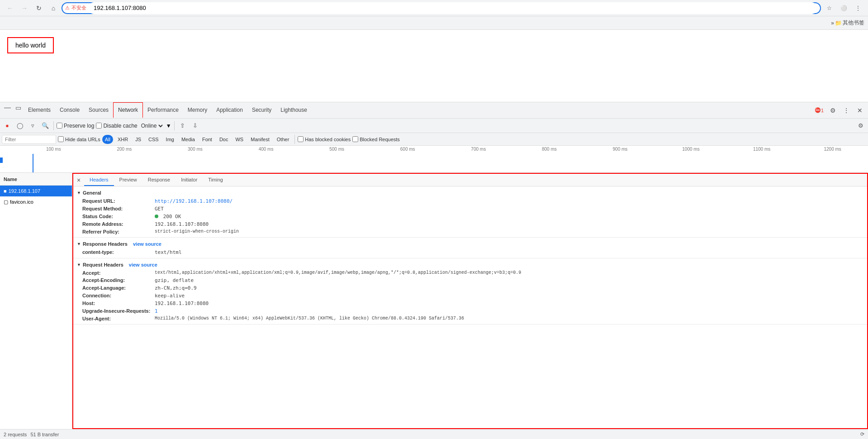 This screenshot has width=868, height=439. Describe the element at coordinates (119, 209) in the screenshot. I see `request-method-label: Request Method:` at that location.